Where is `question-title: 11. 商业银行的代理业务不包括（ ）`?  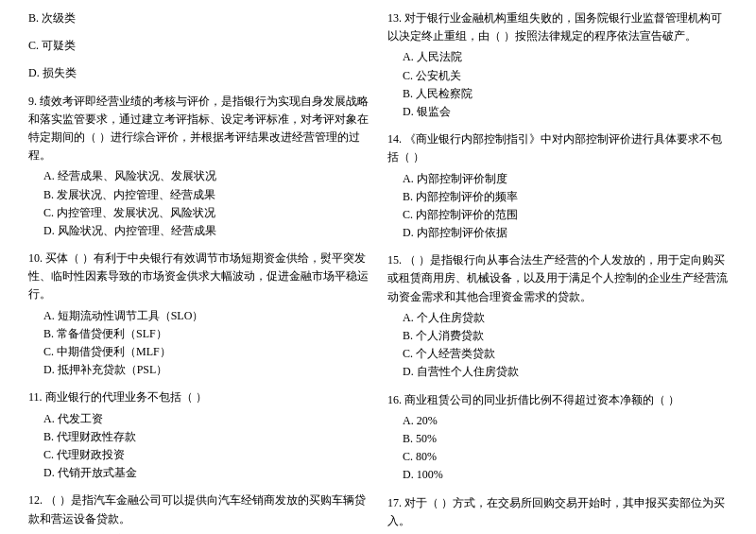
question-title: 11. 商业银行的代理业务不包括（ ） is located at coordinates (198, 397).